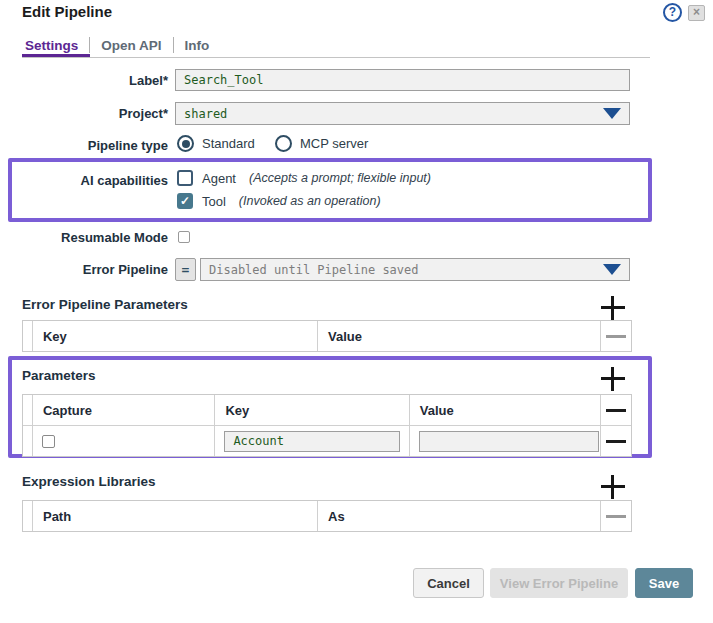  I want to click on save-button: Save, so click(664, 583).